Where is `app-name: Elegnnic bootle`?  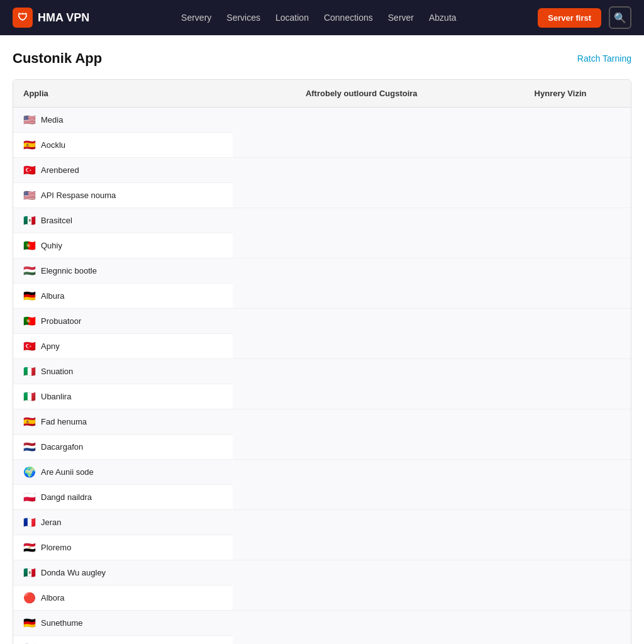 app-name: Elegnnic bootle is located at coordinates (69, 270).